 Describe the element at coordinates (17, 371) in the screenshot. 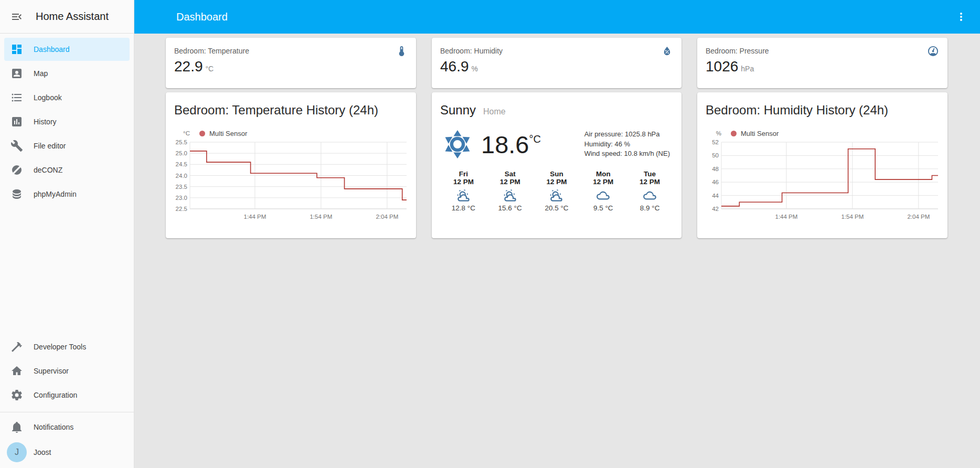

I see `home-assistant-icon` at that location.